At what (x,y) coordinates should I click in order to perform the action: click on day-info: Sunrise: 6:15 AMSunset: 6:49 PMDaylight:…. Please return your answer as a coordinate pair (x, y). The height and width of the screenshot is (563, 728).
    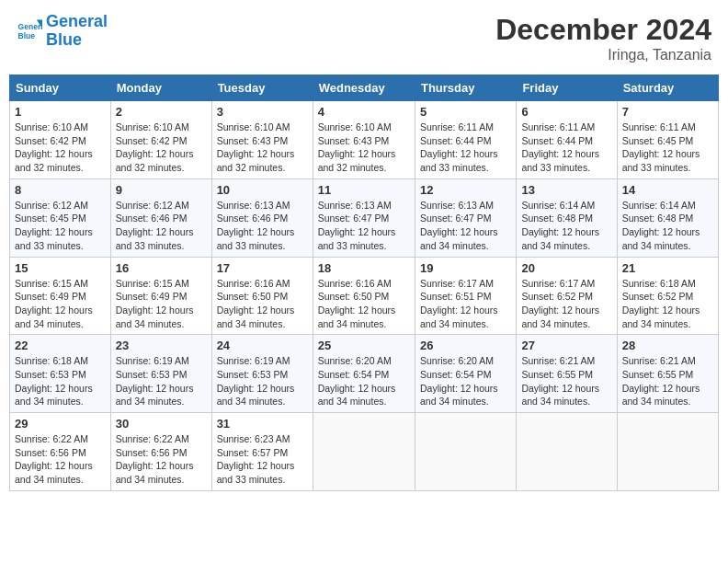
    Looking at the image, I should click on (61, 304).